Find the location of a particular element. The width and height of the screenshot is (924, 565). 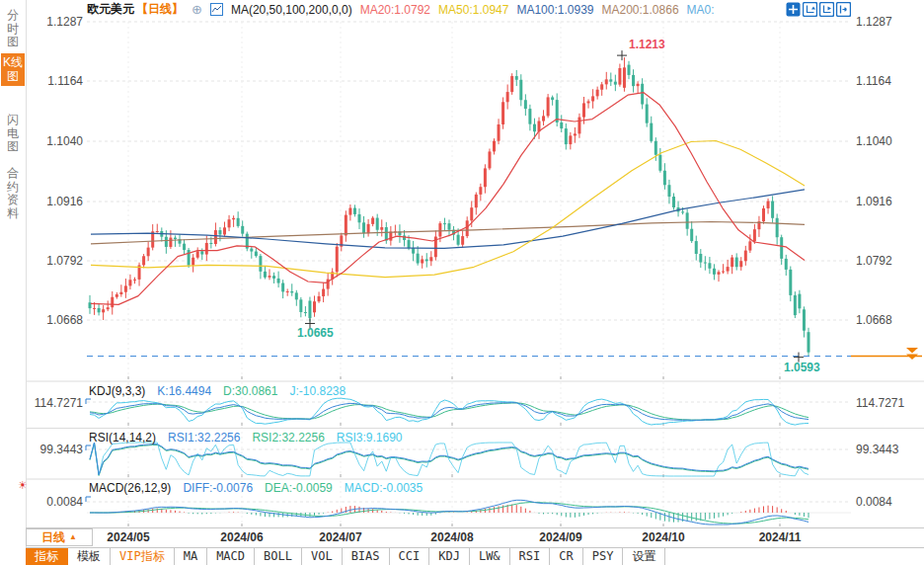

circle-plus-icon: ⊕ is located at coordinates (197, 10).